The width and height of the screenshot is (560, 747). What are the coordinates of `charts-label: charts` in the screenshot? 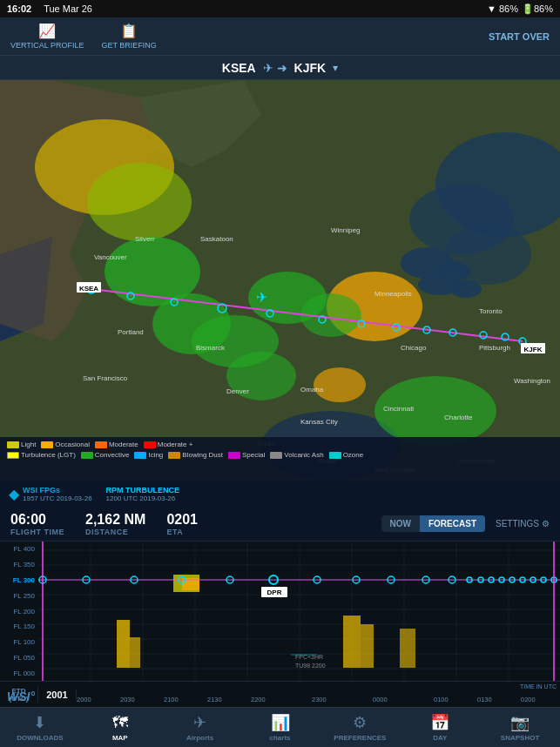 It's located at (280, 738).